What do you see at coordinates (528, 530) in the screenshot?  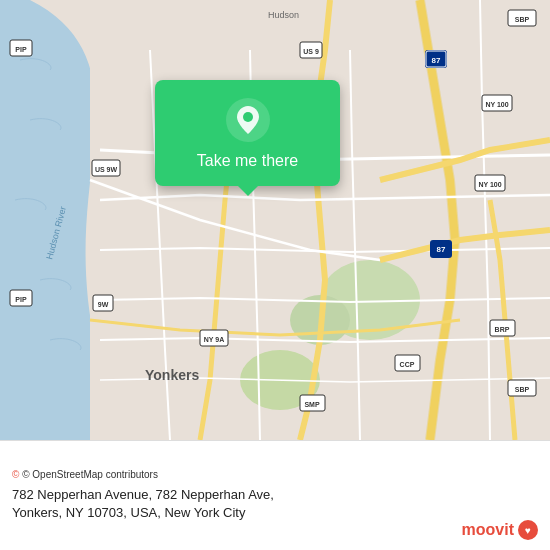 I see `moovit-heart-icon` at bounding box center [528, 530].